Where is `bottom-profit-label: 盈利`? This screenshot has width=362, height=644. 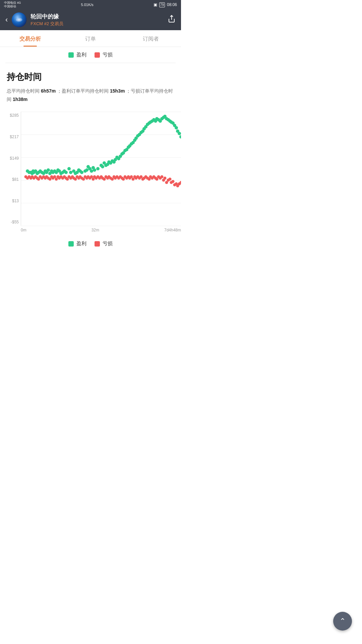 bottom-profit-label: 盈利 is located at coordinates (81, 244).